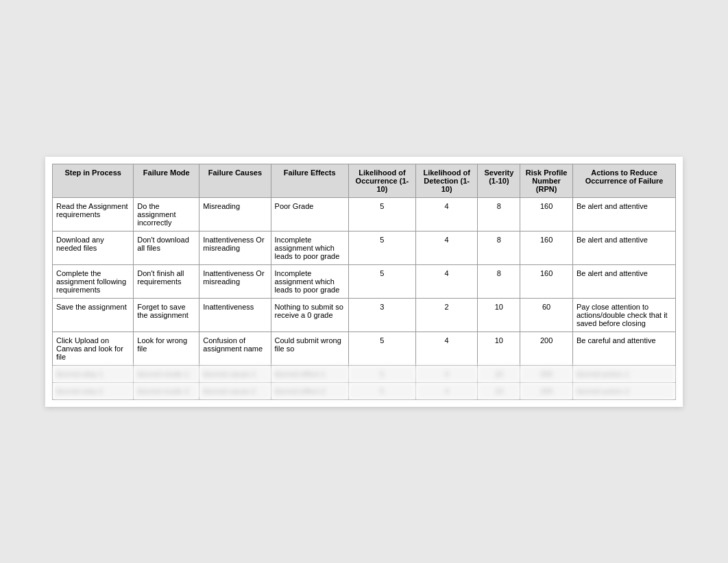 The width and height of the screenshot is (728, 563). What do you see at coordinates (235, 390) in the screenshot?
I see `cell-cause: blurred-cause-2` at bounding box center [235, 390].